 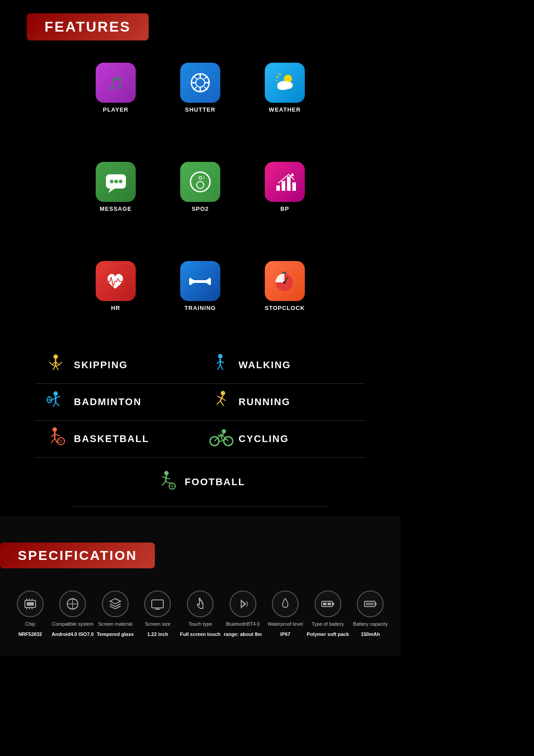 I want to click on sports-grid: SKIPPING, so click(x=200, y=402).